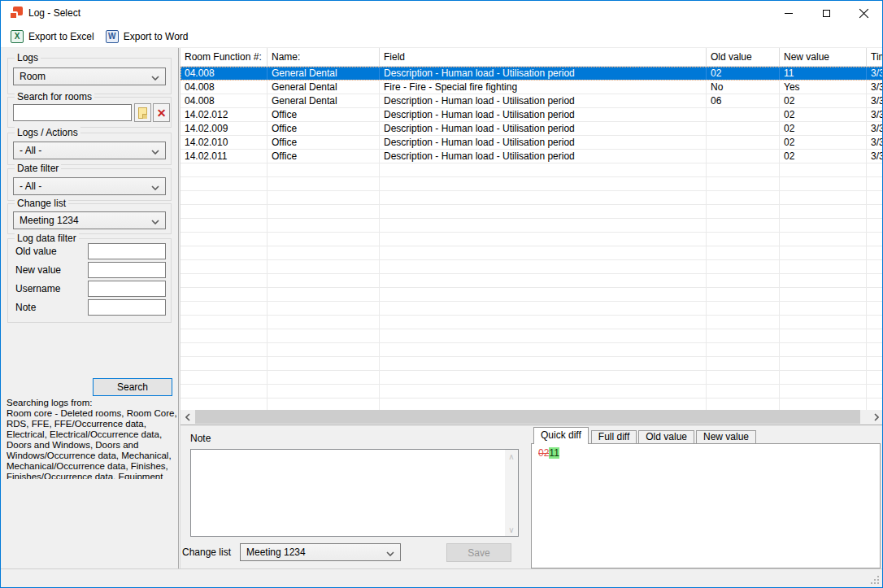 Image resolution: width=883 pixels, height=588 pixels. I want to click on scroll-down-icon, so click(511, 529).